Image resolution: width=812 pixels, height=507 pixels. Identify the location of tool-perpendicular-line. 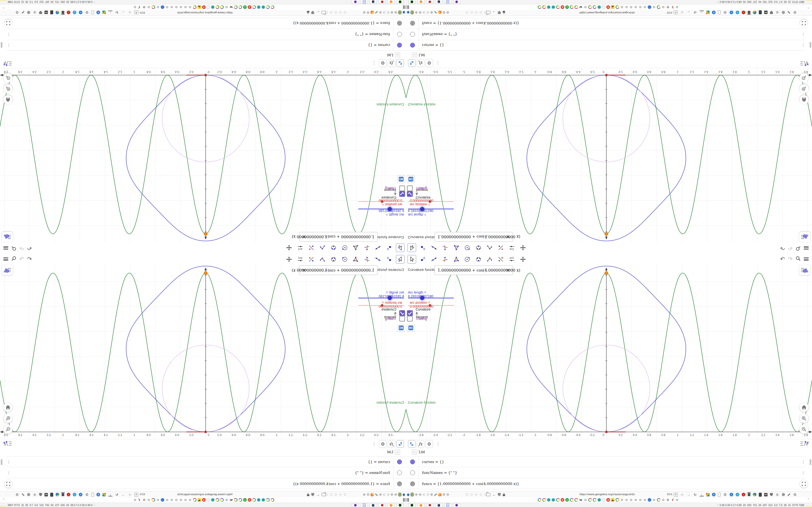
(367, 259).